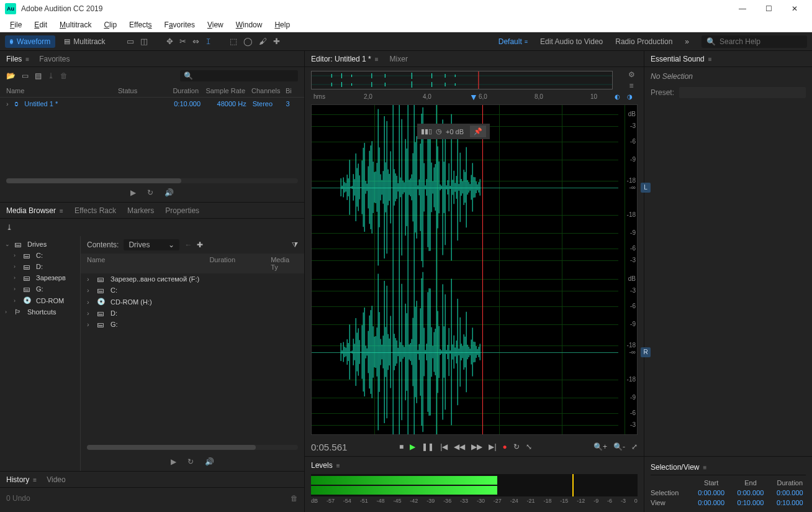  Describe the element at coordinates (631, 86) in the screenshot. I see `list-icon: ≡` at that location.